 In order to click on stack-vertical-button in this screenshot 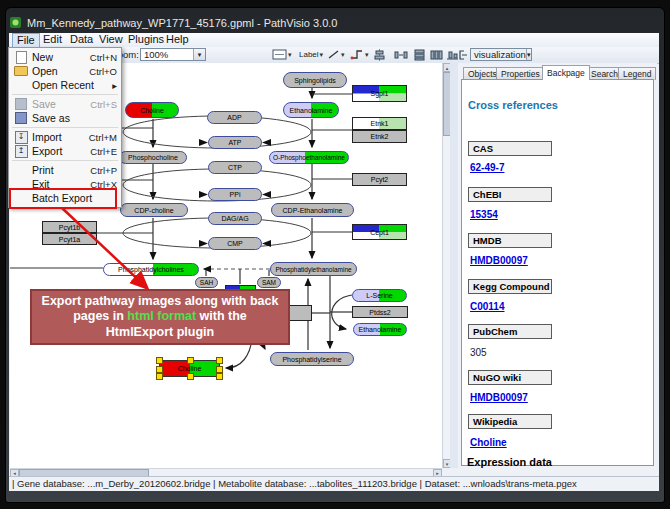, I will do `click(436, 54)`.